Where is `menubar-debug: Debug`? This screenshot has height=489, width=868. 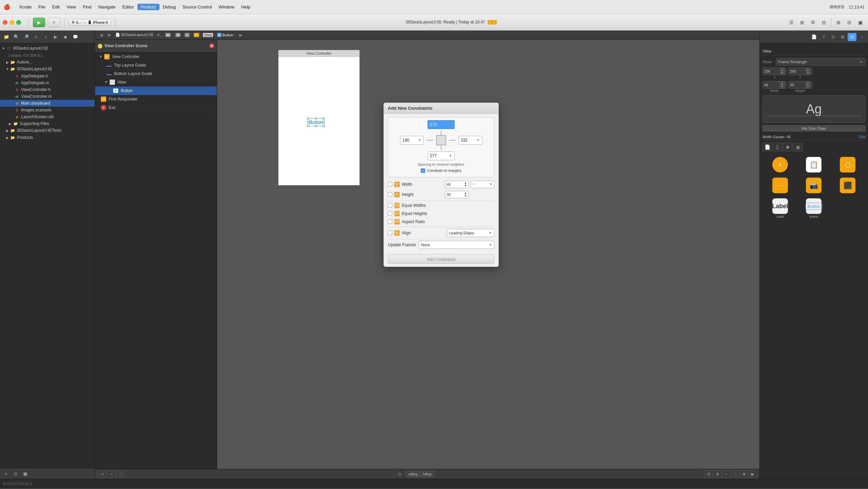
menubar-debug: Debug is located at coordinates (169, 7).